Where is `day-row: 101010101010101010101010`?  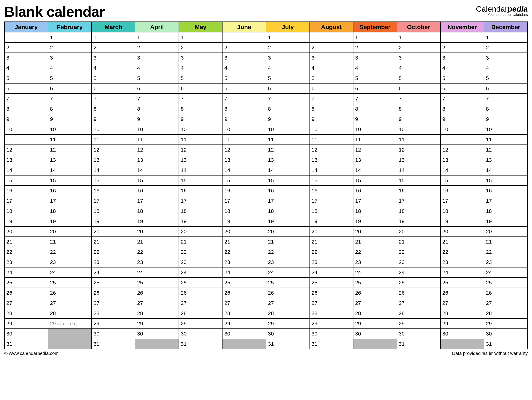 day-row: 101010101010101010101010 is located at coordinates (266, 129).